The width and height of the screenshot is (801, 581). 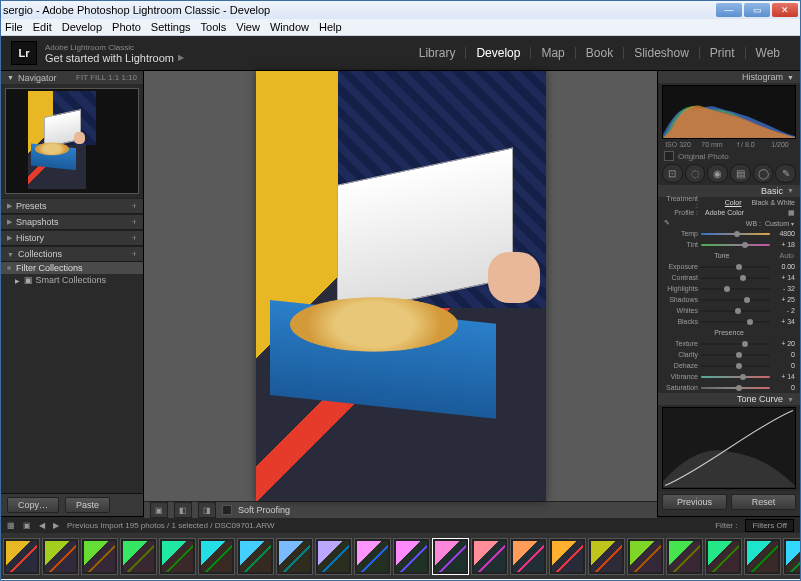 What do you see at coordinates (694, 502) in the screenshot?
I see `previous-button: Previous` at bounding box center [694, 502].